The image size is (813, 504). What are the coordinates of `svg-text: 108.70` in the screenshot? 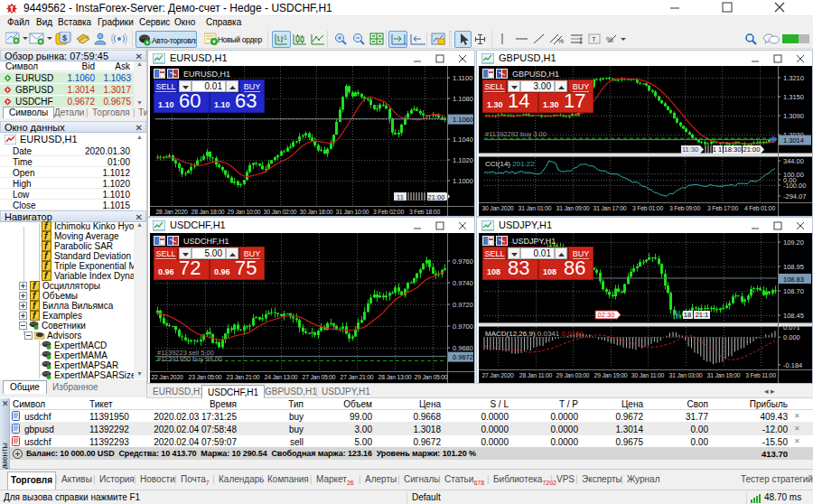 It's located at (793, 291).